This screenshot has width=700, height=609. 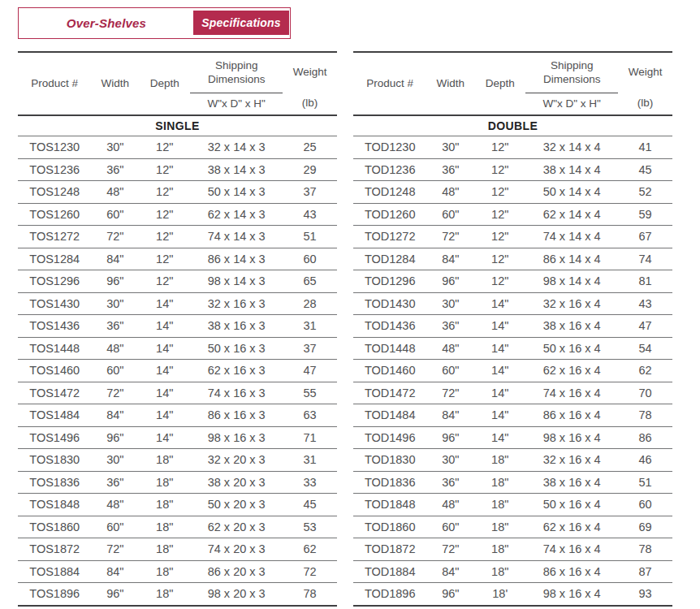 I want to click on cell-product: TOS1260, so click(x=54, y=214).